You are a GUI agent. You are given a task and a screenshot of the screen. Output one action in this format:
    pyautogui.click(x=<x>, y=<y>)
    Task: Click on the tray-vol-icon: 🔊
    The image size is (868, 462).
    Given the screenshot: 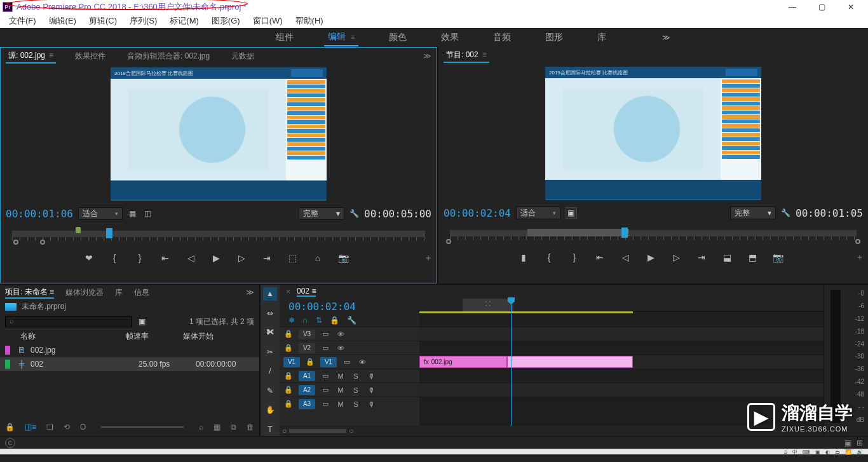 What is the action you would take?
    pyautogui.click(x=860, y=452)
    